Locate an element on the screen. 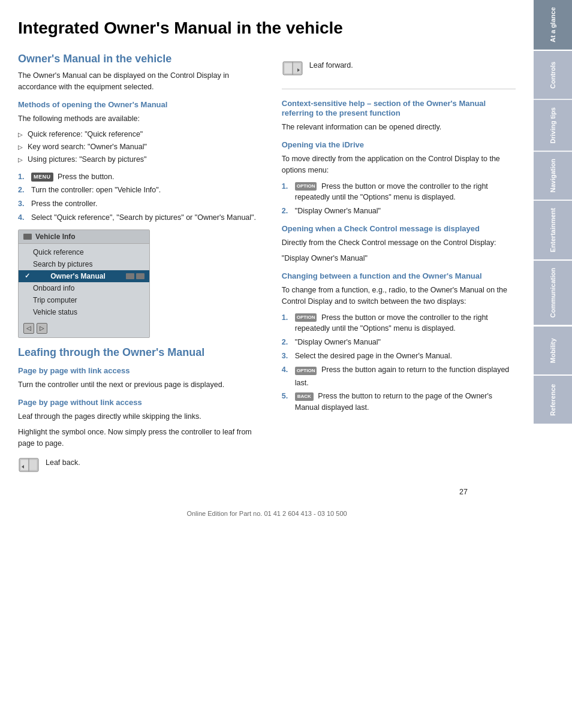 Image resolution: width=572 pixels, height=728 pixels. leafing-title: Leafing through the Owner's Manual is located at coordinates (141, 353).